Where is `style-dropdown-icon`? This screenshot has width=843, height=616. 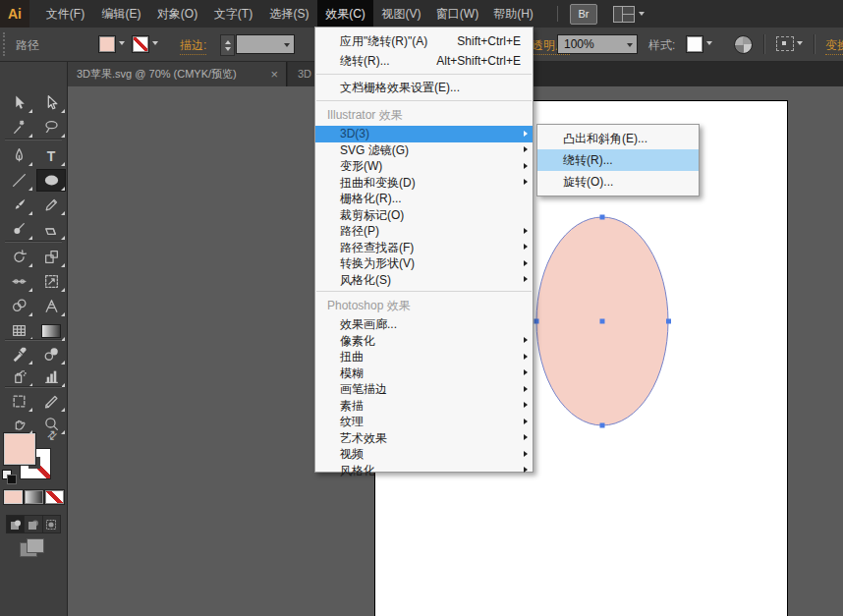
style-dropdown-icon is located at coordinates (709, 43).